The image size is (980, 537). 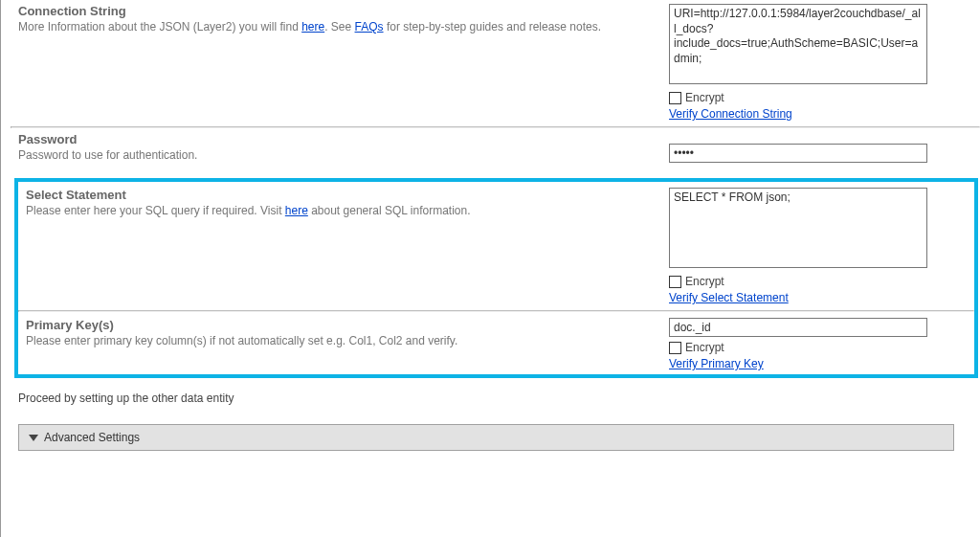 What do you see at coordinates (492, 27) in the screenshot?
I see `desc-text: for step-by-step guides and release note…` at bounding box center [492, 27].